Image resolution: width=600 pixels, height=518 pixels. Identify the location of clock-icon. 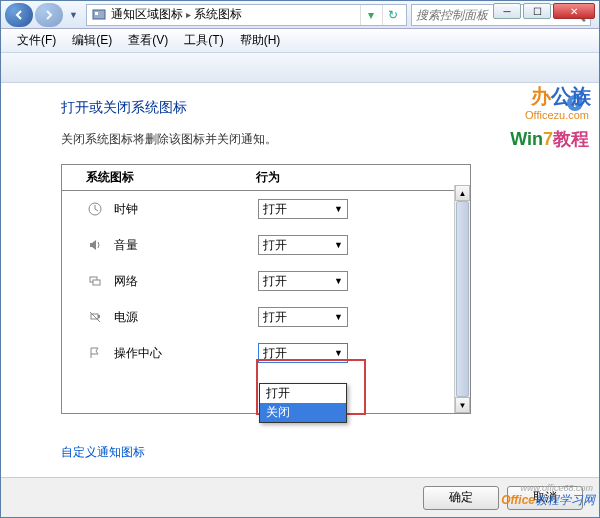
(95, 209).